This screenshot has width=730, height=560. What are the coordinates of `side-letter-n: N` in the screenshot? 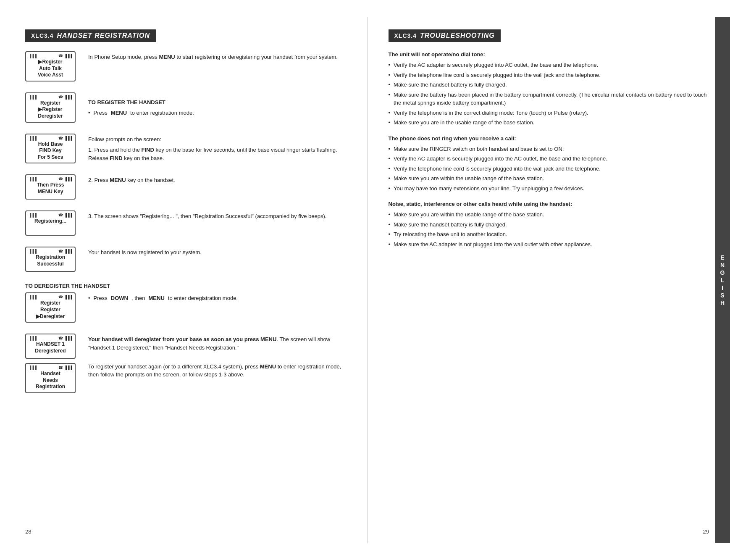 It's located at (722, 265).